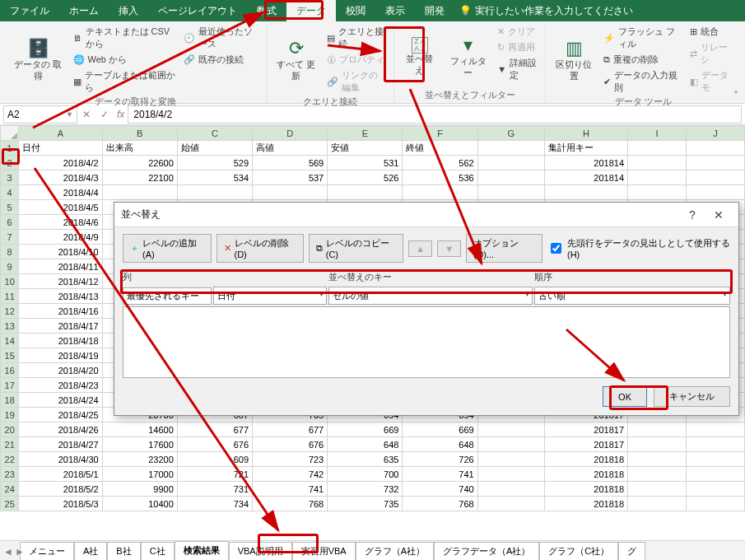  I want to click on sheet-tab-グラフ（C社）: グラフ（C社）, so click(579, 551).